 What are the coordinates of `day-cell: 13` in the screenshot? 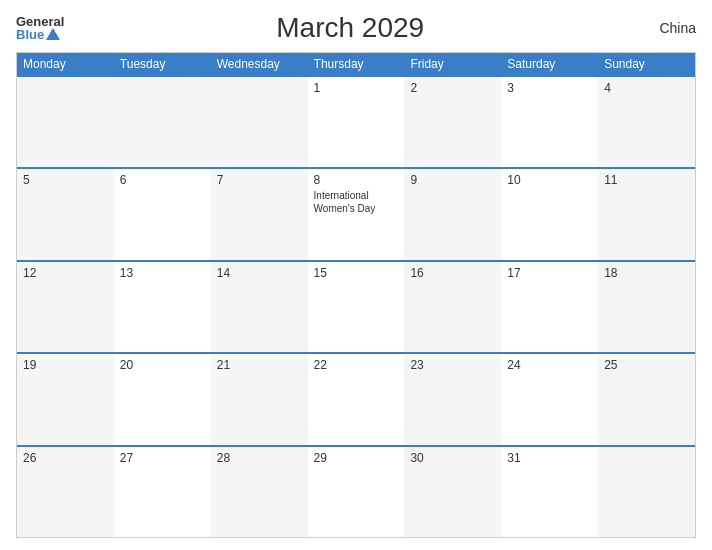 It's located at (162, 307).